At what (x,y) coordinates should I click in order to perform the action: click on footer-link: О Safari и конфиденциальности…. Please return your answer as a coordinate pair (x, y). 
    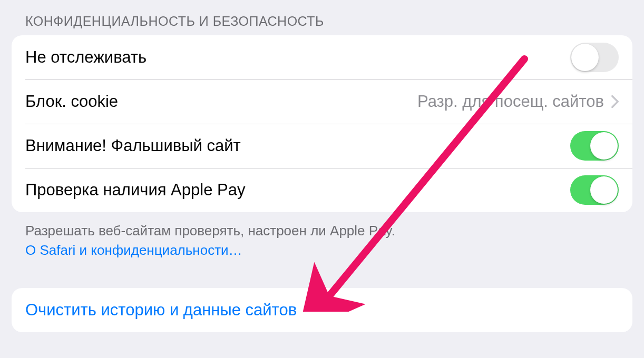
    Looking at the image, I should click on (322, 251).